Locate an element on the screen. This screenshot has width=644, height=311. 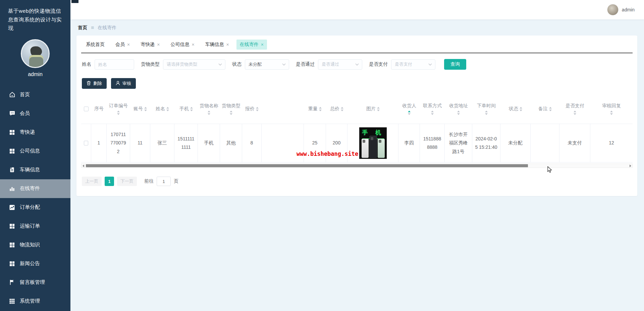
sidebar-item-公司信息: 公司信息 is located at coordinates (35, 151).